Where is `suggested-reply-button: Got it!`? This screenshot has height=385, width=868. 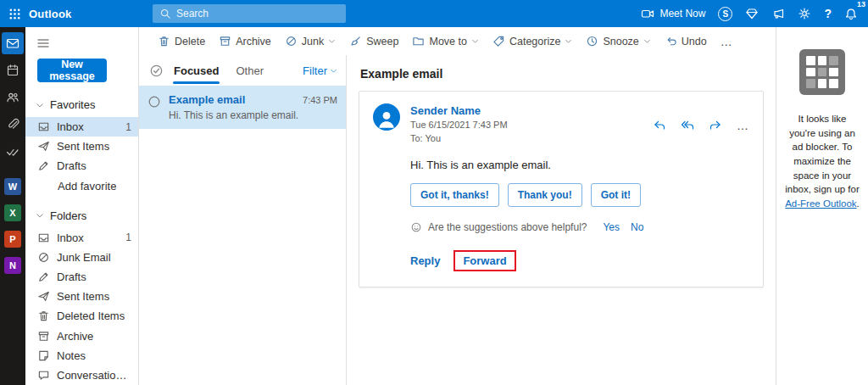 suggested-reply-button: Got it! is located at coordinates (615, 195).